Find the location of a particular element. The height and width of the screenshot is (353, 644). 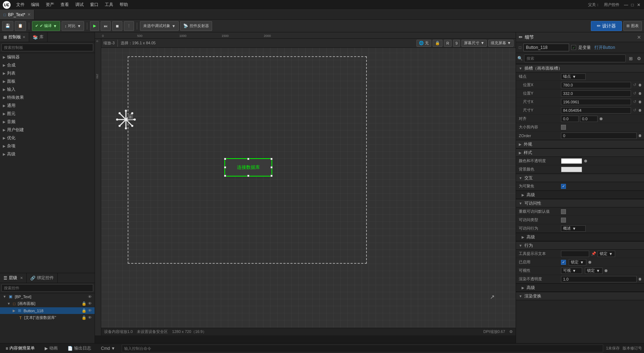

bg-color-swatch is located at coordinates (572, 169).